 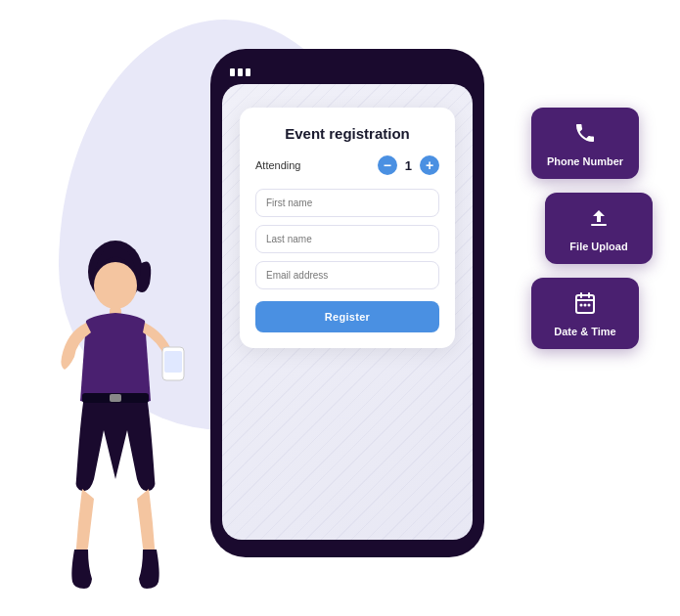 What do you see at coordinates (585, 331) in the screenshot?
I see `date-time-label: Date & Time` at bounding box center [585, 331].